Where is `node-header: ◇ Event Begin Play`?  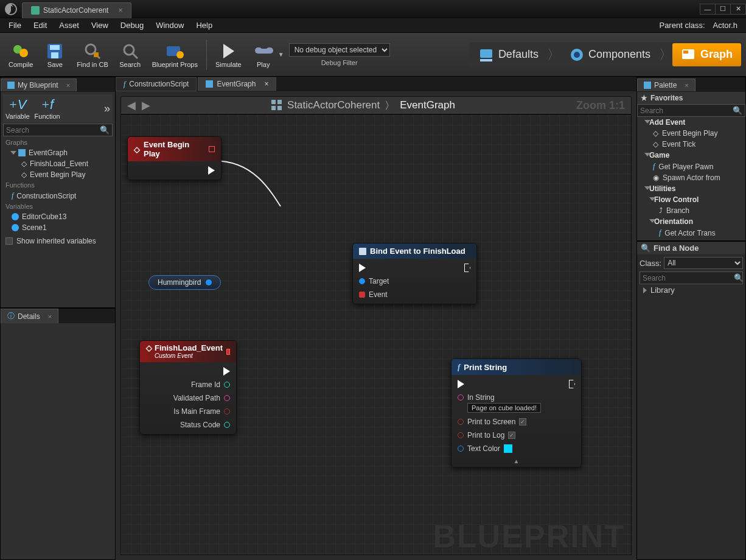 node-header: ◇ Event Begin Play is located at coordinates (174, 149).